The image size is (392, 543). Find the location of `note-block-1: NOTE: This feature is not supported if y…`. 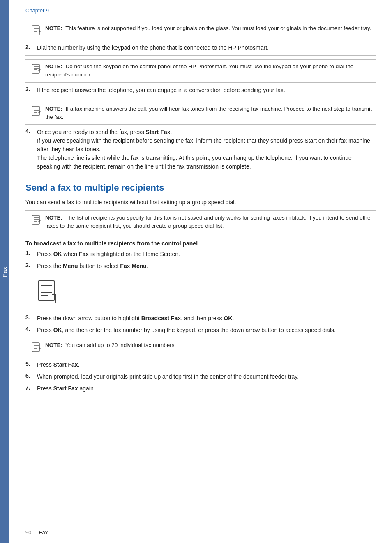

note-block-1: NOTE: This feature is not supported if y… is located at coordinates (201, 30).